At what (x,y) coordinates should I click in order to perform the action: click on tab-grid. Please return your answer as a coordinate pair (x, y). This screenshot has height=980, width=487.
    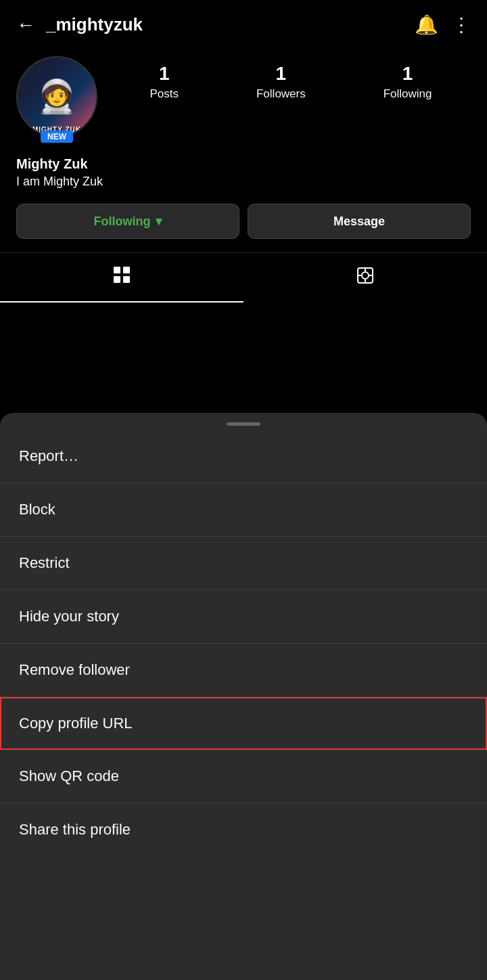
    Looking at the image, I should click on (122, 277).